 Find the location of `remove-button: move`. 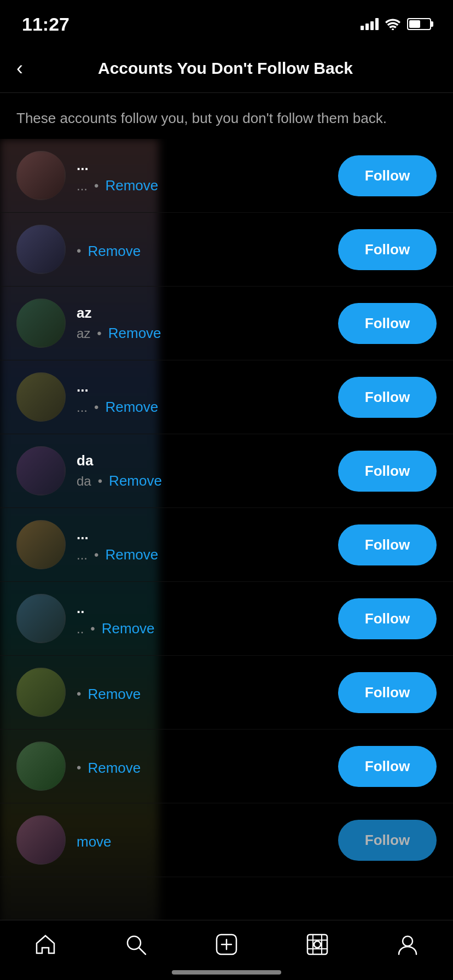

remove-button: move is located at coordinates (94, 842).